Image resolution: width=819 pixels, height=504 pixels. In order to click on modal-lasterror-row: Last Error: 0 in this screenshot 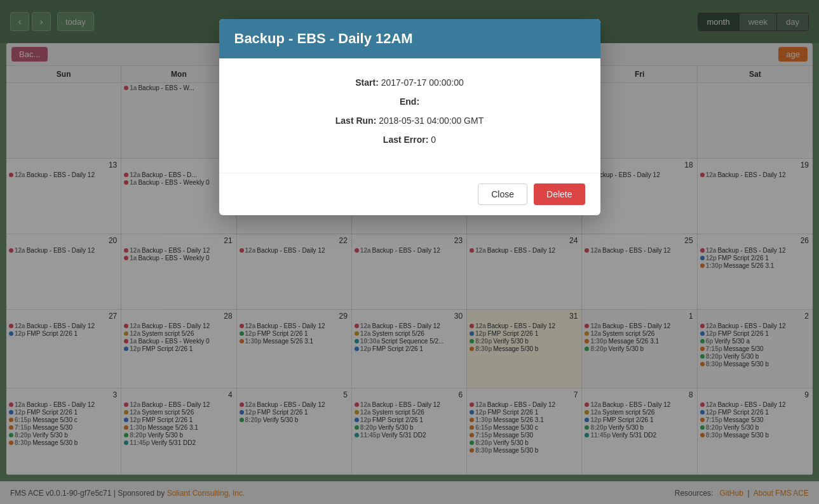, I will do `click(410, 140)`.